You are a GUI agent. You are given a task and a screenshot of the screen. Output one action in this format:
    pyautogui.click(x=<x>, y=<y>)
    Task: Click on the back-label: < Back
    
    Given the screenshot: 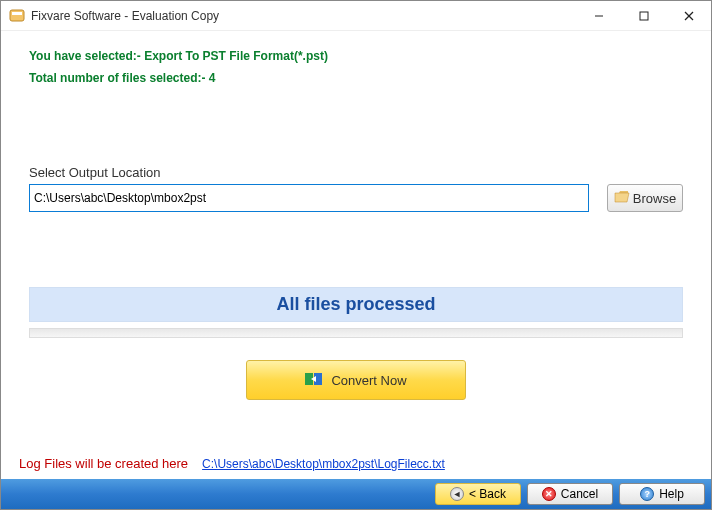 What is the action you would take?
    pyautogui.click(x=488, y=494)
    